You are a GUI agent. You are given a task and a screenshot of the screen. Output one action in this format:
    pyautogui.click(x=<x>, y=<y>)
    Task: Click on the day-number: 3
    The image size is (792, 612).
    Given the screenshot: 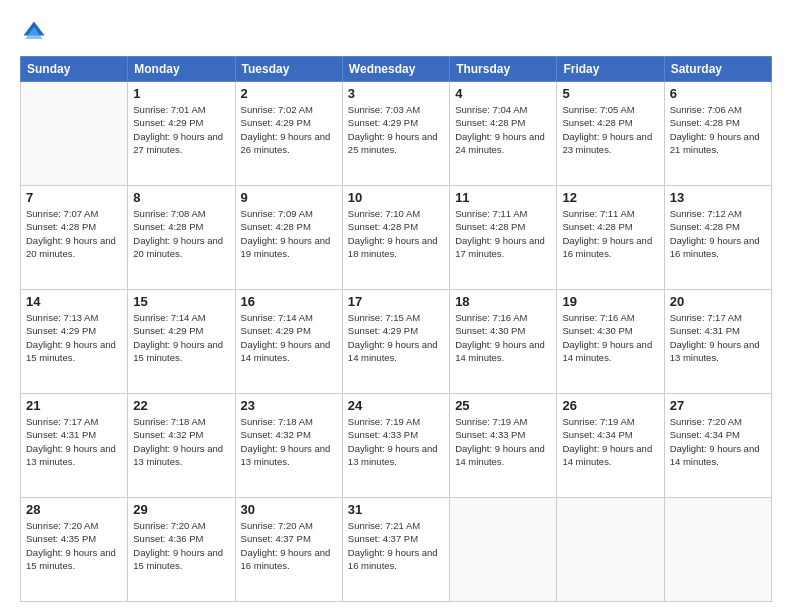 What is the action you would take?
    pyautogui.click(x=396, y=94)
    